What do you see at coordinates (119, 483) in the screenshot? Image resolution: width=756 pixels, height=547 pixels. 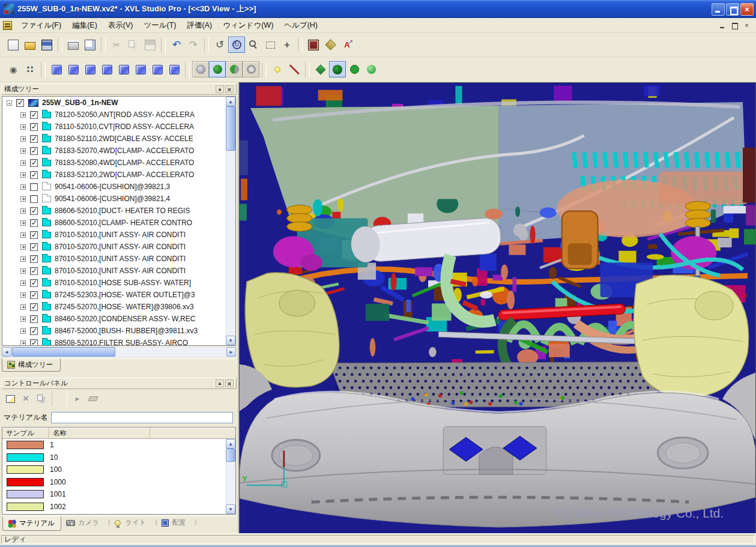 I see `material-row: 1000` at bounding box center [119, 483].